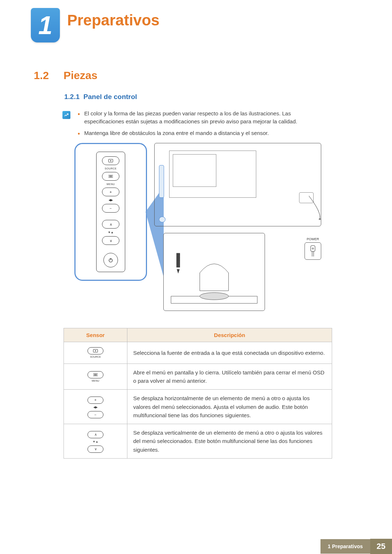 Image resolution: width=392 pixels, height=554 pixels. I want to click on section-title: Piezas, so click(81, 75).